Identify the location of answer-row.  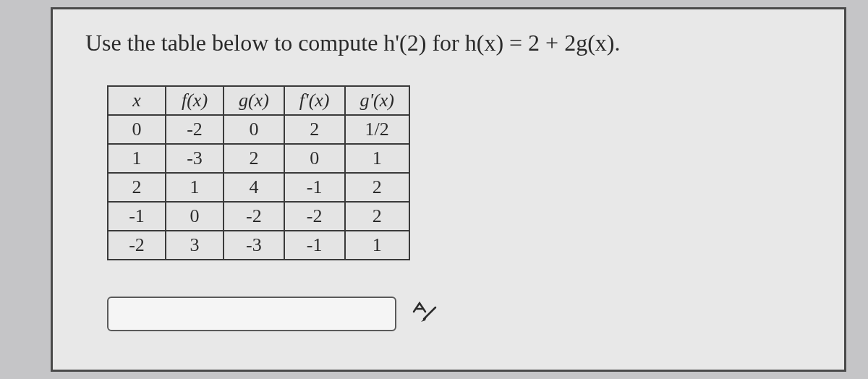
(459, 314).